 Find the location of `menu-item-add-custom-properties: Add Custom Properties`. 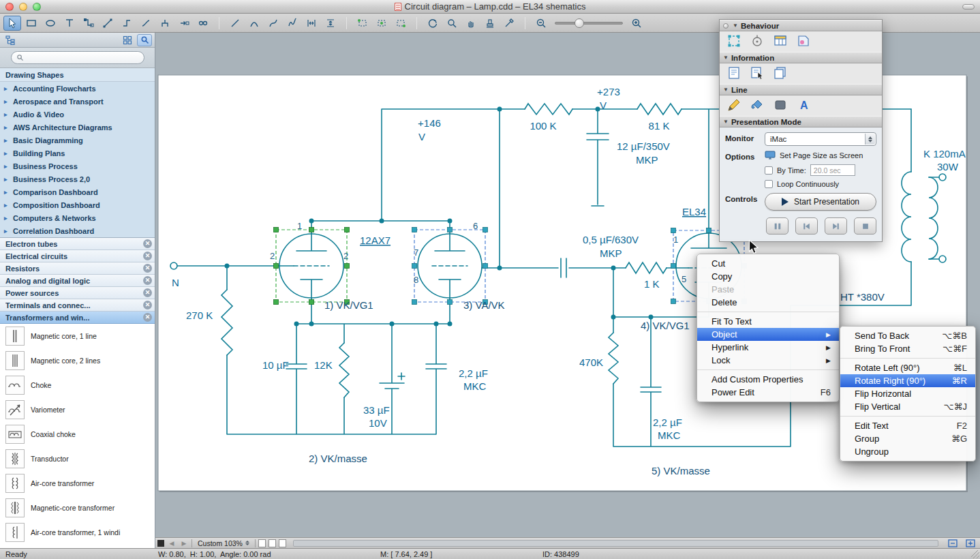

menu-item-add-custom-properties: Add Custom Properties is located at coordinates (768, 379).